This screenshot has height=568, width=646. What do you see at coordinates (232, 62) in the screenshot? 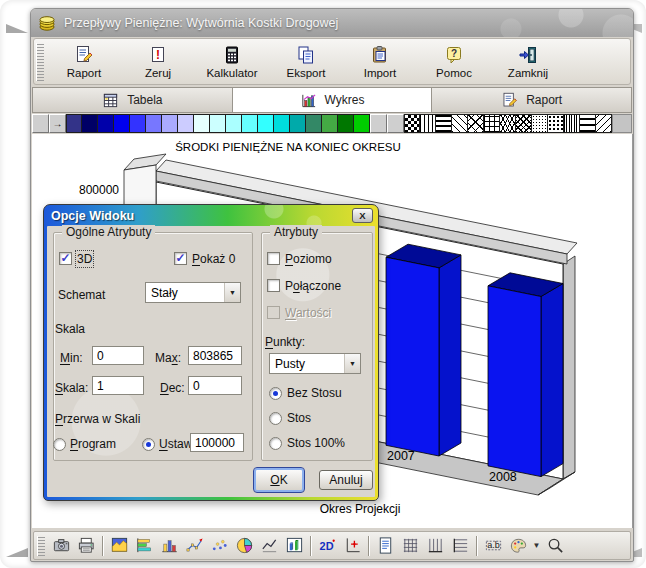
I see `toolbar-button-kalkulator: Kalkulator` at bounding box center [232, 62].